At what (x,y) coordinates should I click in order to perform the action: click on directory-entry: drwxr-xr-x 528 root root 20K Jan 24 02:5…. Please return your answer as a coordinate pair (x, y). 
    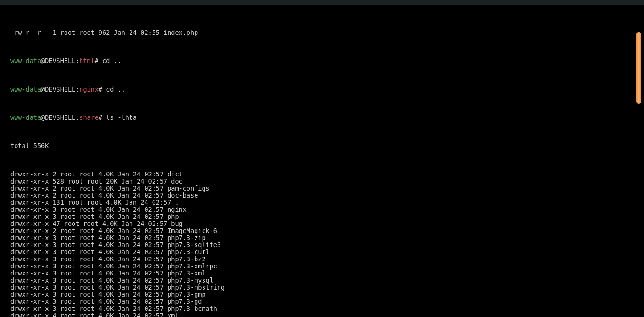
    Looking at the image, I should click on (327, 181).